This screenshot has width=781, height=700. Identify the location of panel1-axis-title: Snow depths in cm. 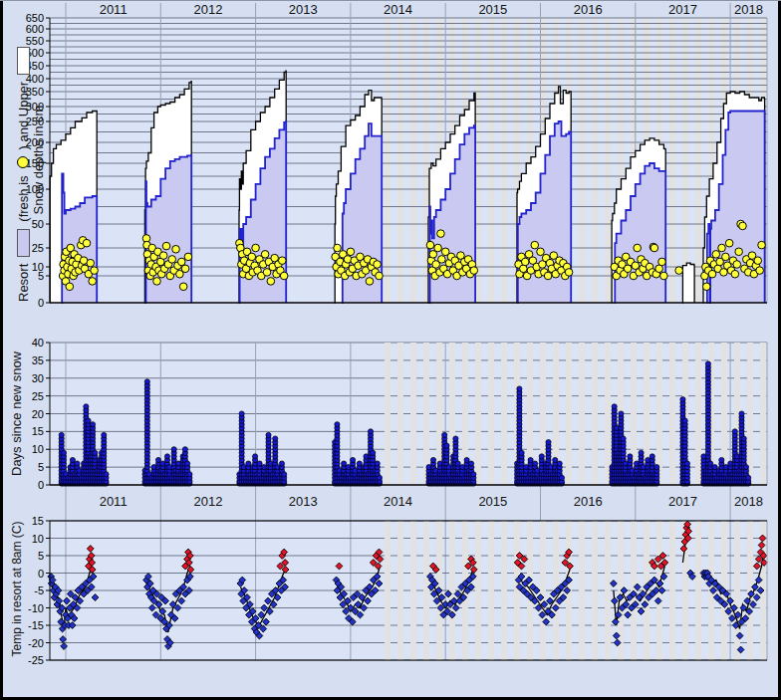
(38, 159).